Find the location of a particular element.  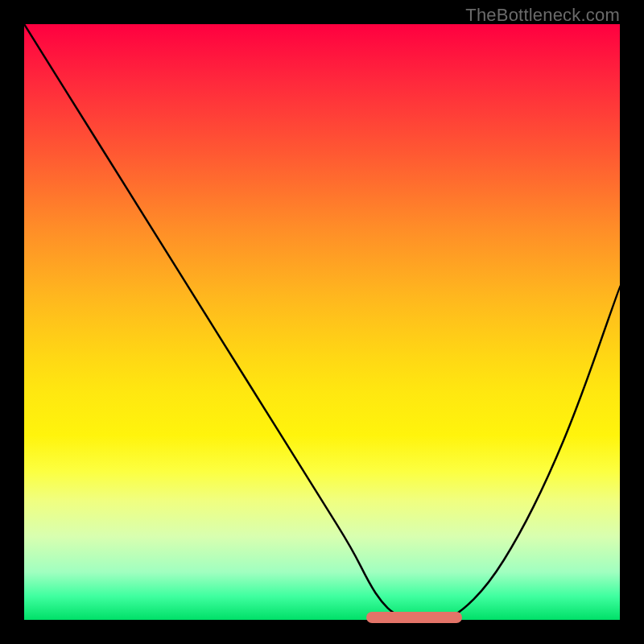

watermark-text: TheBottleneck.com is located at coordinates (543, 15).